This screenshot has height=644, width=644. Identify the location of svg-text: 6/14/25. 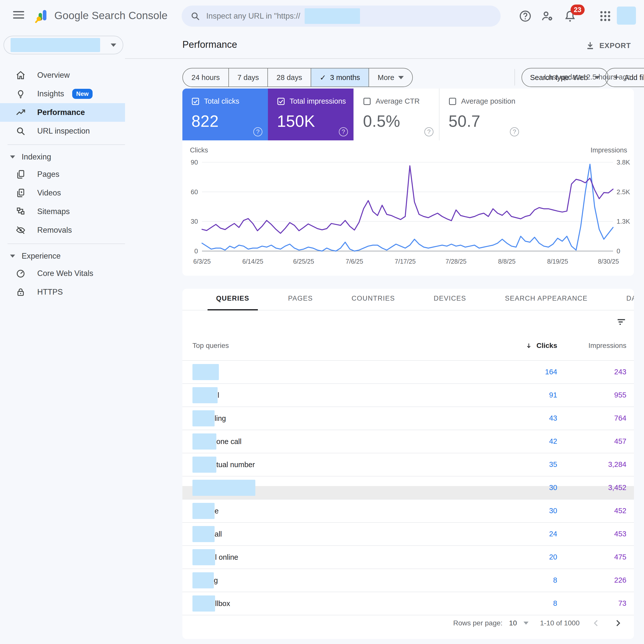
(253, 261).